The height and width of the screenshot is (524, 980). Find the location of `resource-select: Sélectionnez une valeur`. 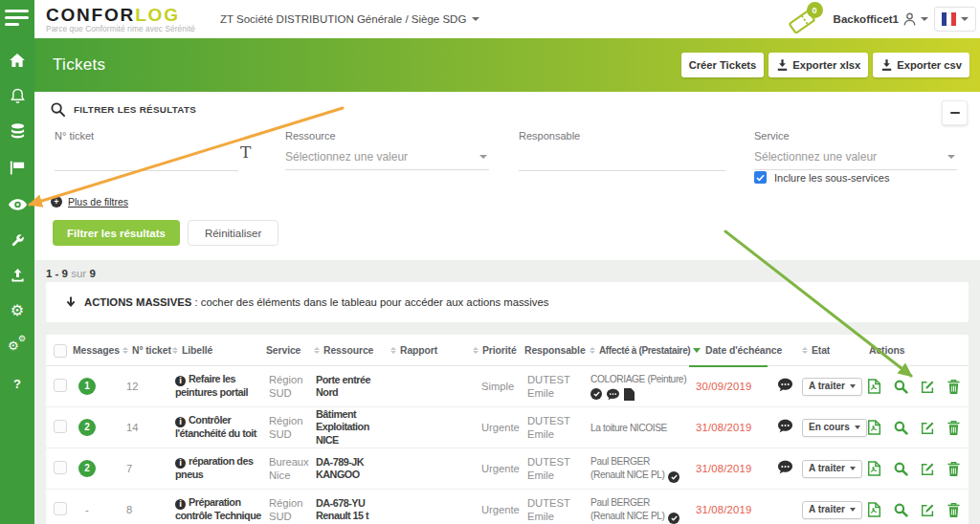

resource-select: Sélectionnez une valeur is located at coordinates (387, 156).